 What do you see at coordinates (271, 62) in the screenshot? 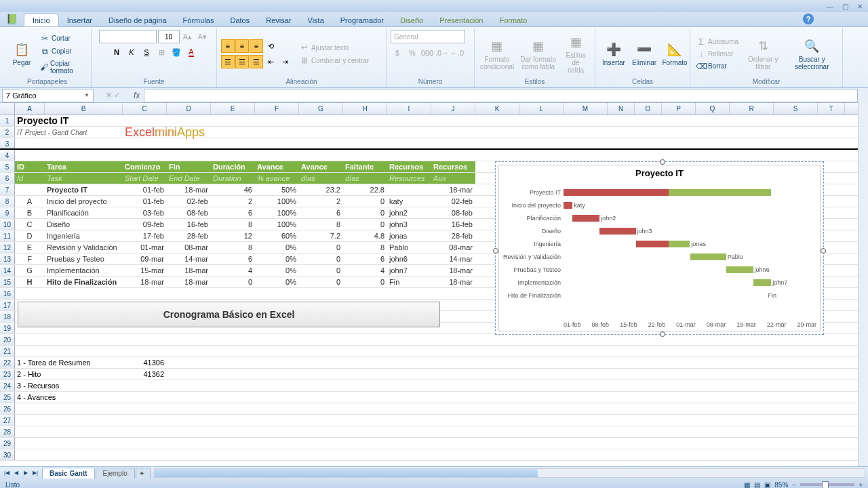
I see `indent-dec-button: ⇤` at bounding box center [271, 62].